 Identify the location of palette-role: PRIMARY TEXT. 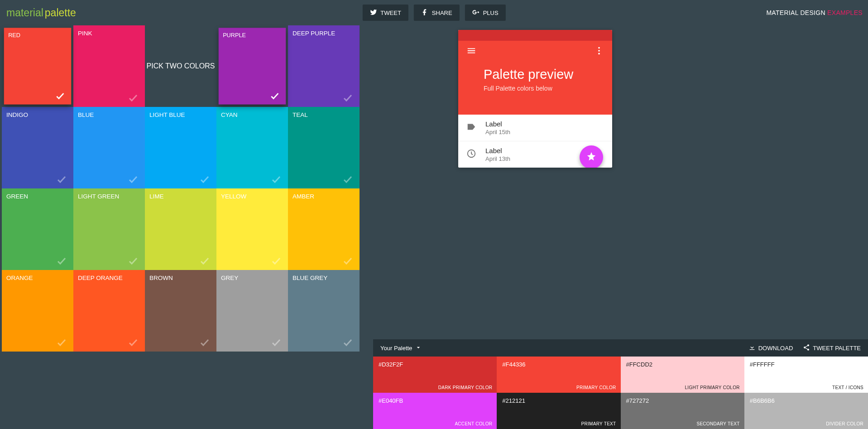
(599, 424).